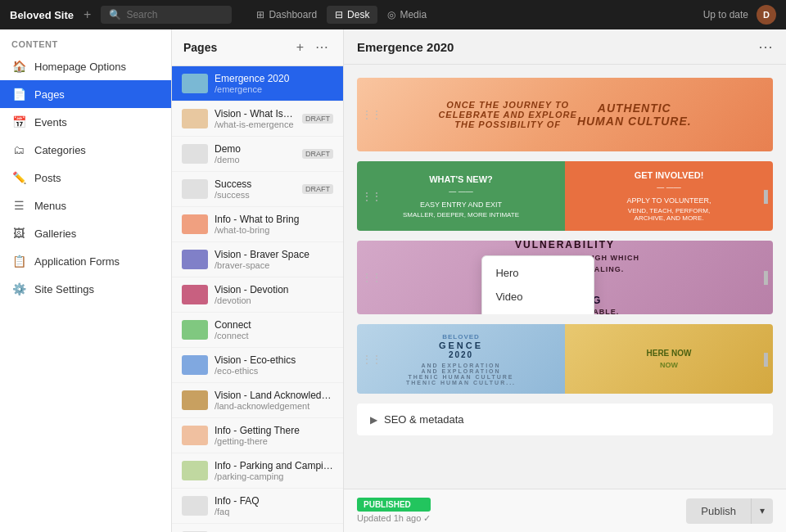 Image resolution: width=786 pixels, height=532 pixels. What do you see at coordinates (85, 41) in the screenshot?
I see `sidebar-section-label: Content` at bounding box center [85, 41].